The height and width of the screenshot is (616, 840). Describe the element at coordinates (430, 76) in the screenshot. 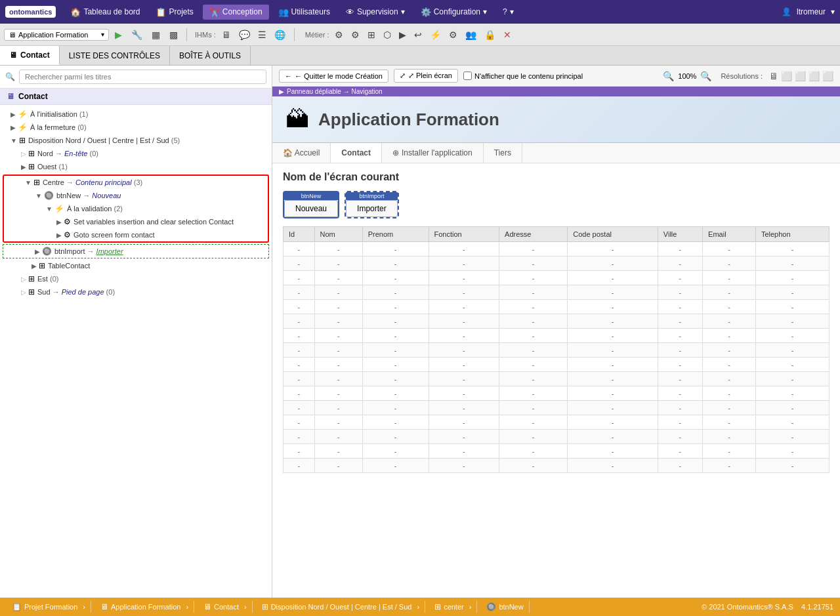

I see `fullscreen-label: ⤢ Plein écran` at that location.